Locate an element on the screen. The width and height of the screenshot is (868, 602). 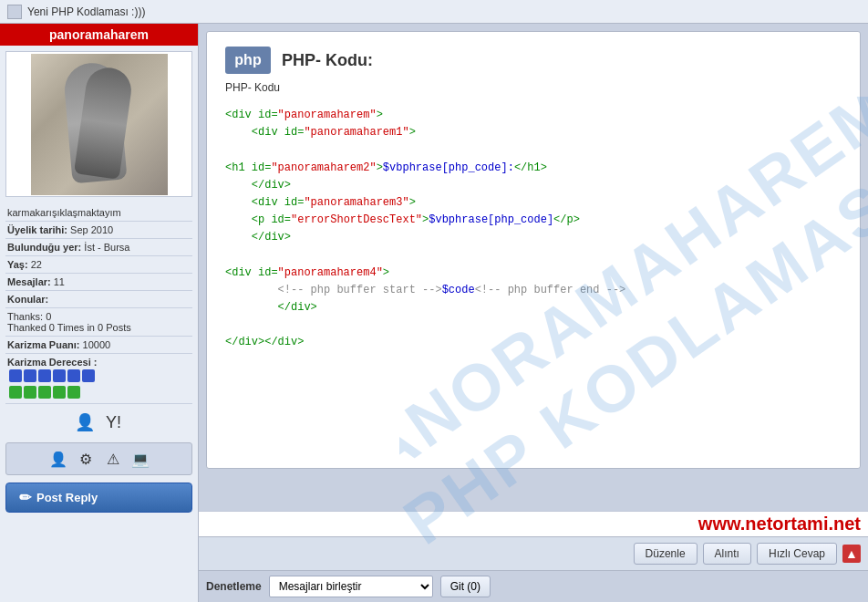
post-reply-label: Post Reply is located at coordinates (67, 498).